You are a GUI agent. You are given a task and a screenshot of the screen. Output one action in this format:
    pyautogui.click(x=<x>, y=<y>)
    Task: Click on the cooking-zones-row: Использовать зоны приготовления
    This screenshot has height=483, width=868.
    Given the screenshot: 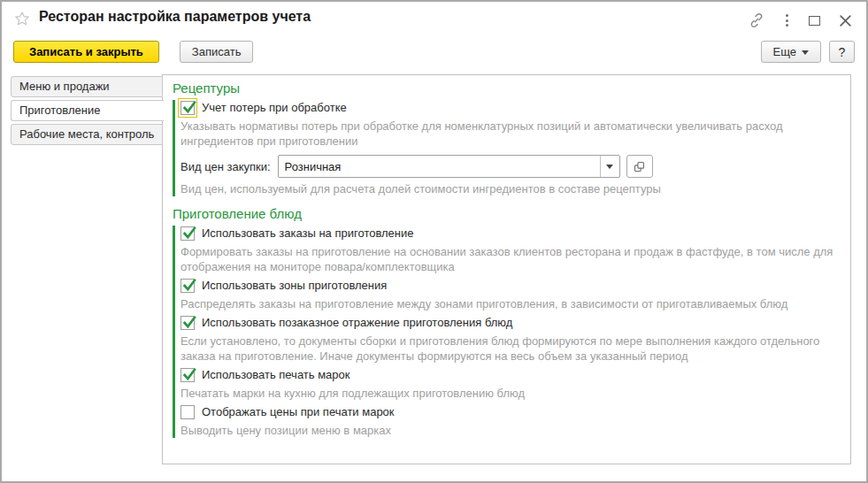 What is the action you would take?
    pyautogui.click(x=510, y=285)
    